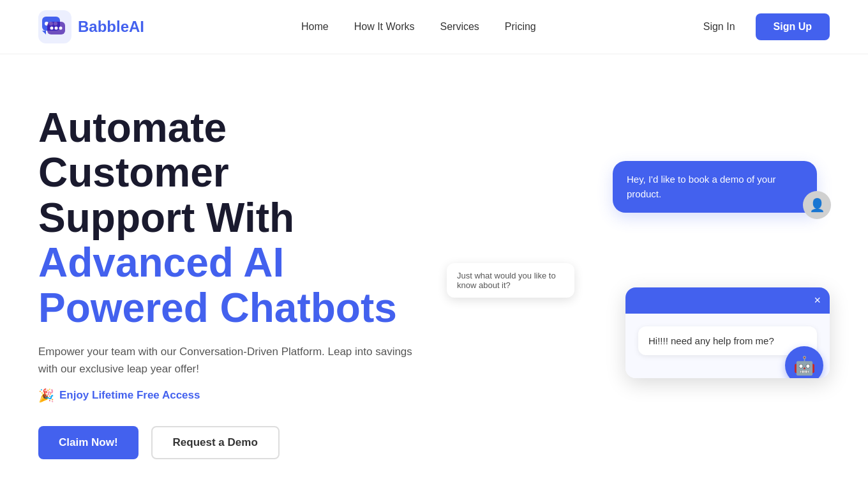 The height and width of the screenshot is (488, 868). What do you see at coordinates (701, 187) in the screenshot?
I see `chat-bubble-text: Hey, I'd like to book a demo of your pro…` at bounding box center [701, 187].